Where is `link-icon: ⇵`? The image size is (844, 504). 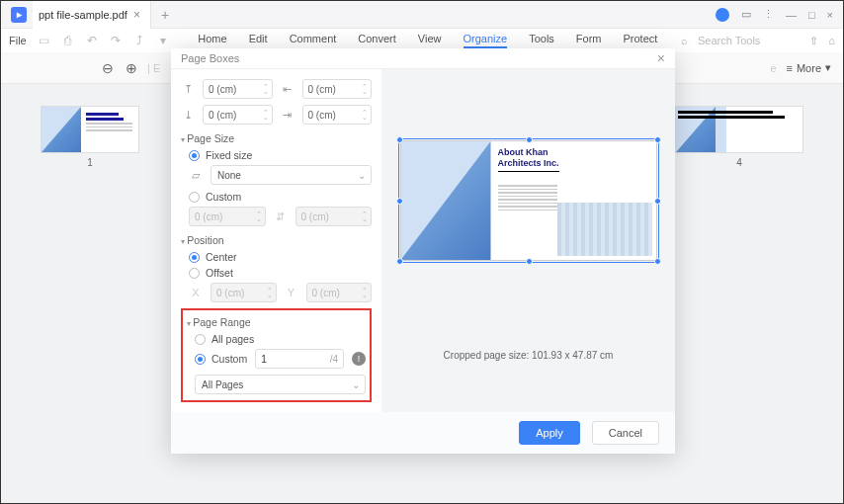
link-icon: ⇵ is located at coordinates (281, 217).